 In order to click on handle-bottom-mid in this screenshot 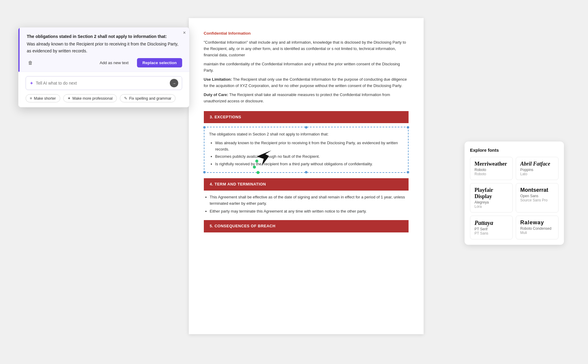, I will do `click(306, 172)`.